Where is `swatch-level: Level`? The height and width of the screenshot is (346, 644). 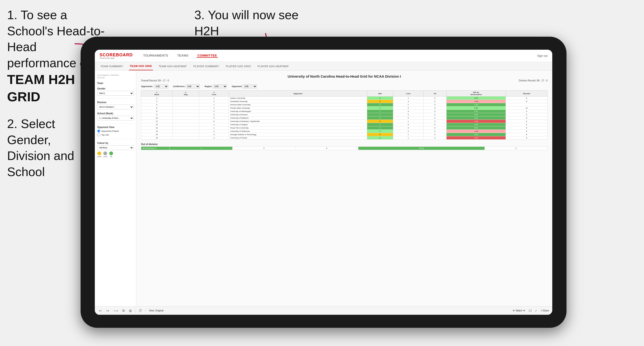 swatch-level: Level is located at coordinates (105, 154).